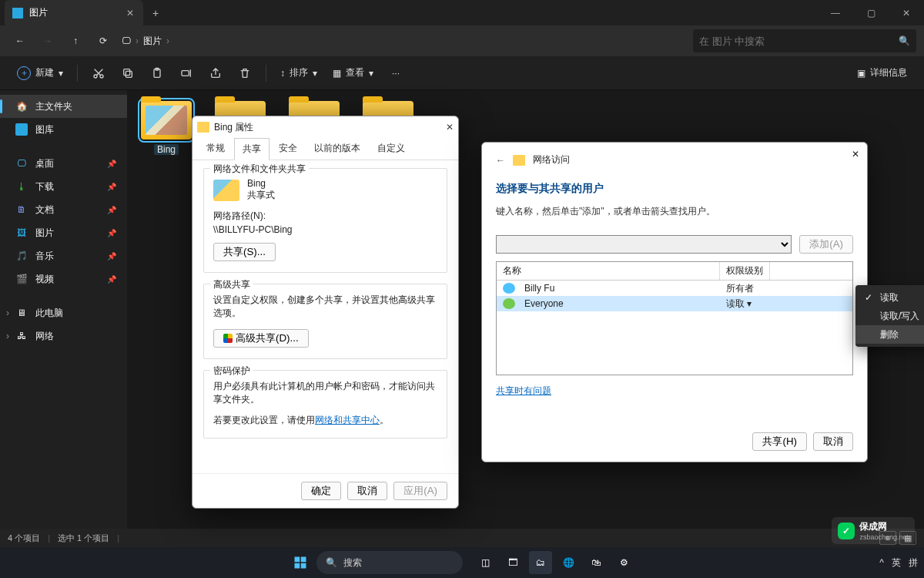 The height and width of the screenshot is (578, 924). I want to click on user-icon, so click(509, 288).